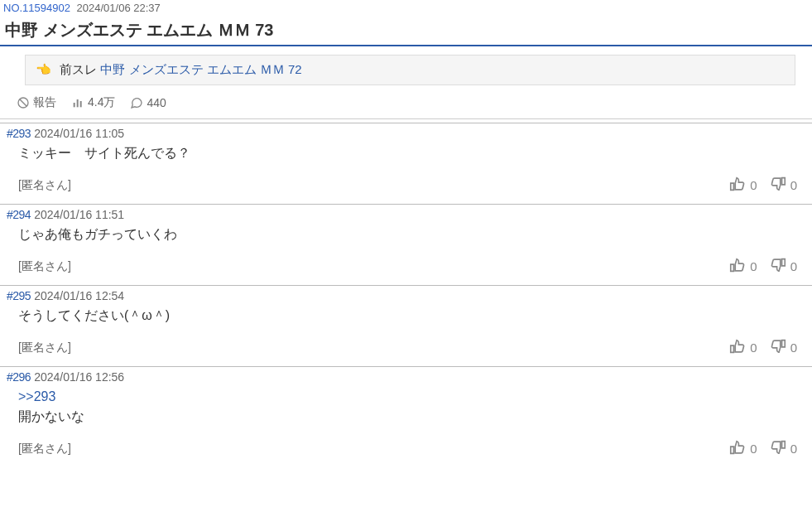 This screenshot has width=812, height=512. Describe the element at coordinates (411, 70) in the screenshot. I see `prev-thread-box: 👈 前スレ 中野 メンズエステ エムエム ＭＭ 72` at that location.